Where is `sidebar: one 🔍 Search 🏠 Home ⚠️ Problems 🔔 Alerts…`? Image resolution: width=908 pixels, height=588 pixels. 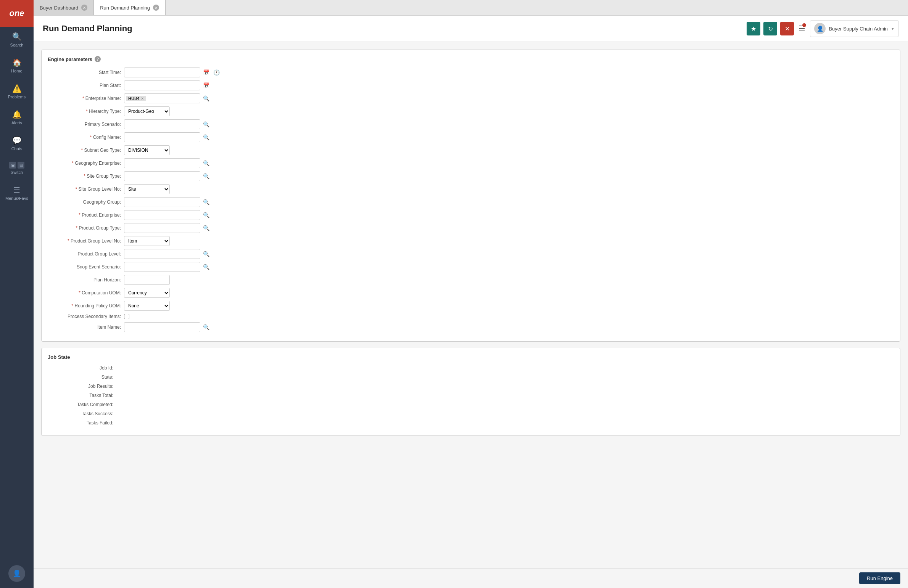
sidebar: one 🔍 Search 🏠 Home ⚠️ Problems 🔔 Alerts… is located at coordinates (17, 294).